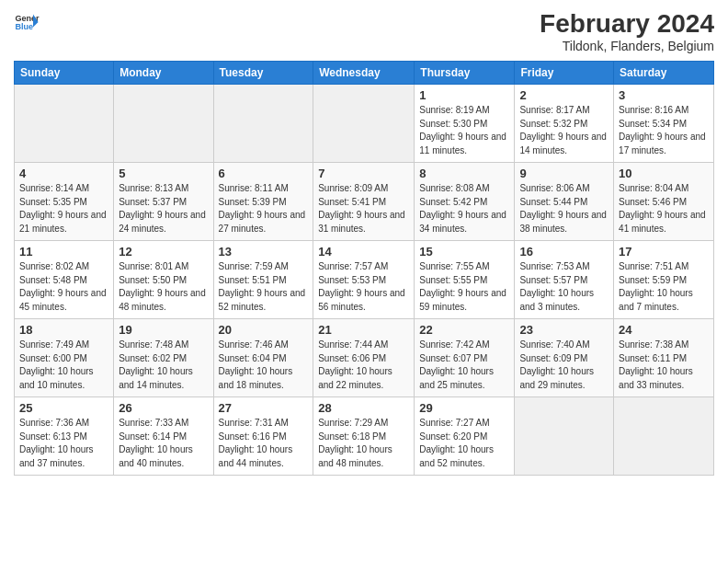  I want to click on calendar-cell: 6Sunrise: 8:11 AM Sunset: 5:39 PM Daylig…, so click(263, 202).